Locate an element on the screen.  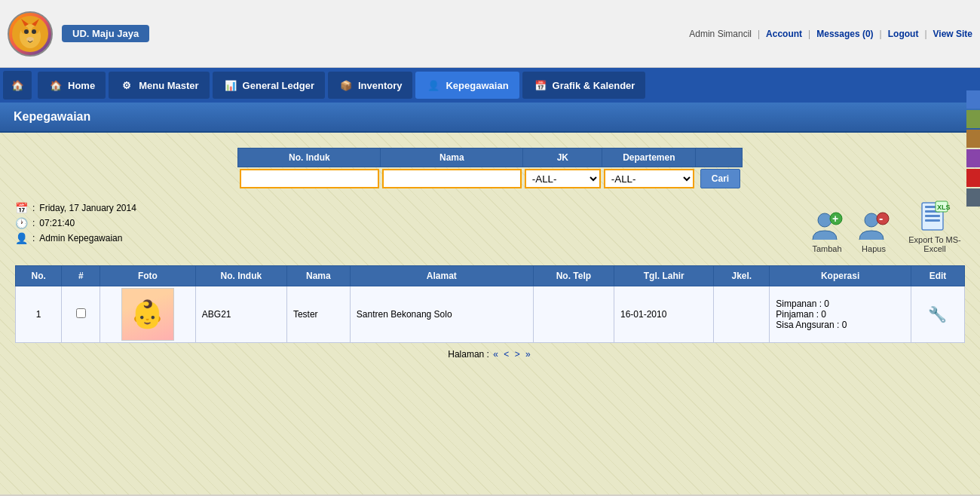
time-value: 07:21:40 is located at coordinates (57, 223).